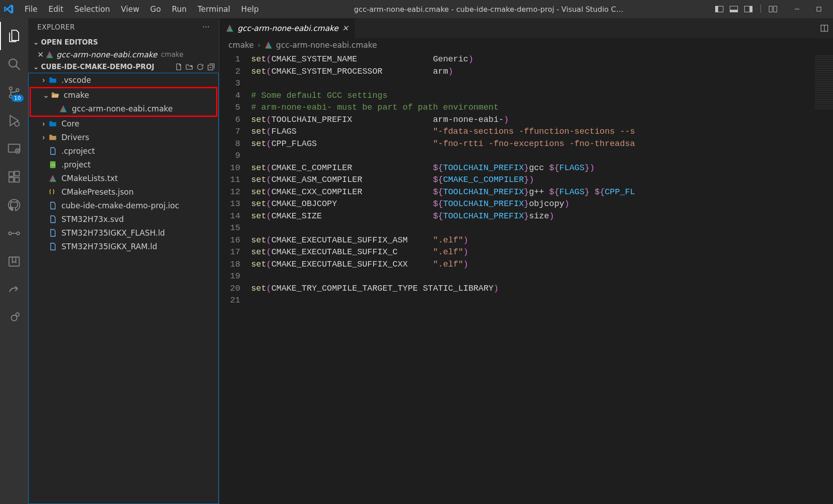 This screenshot has height=504, width=833. Describe the element at coordinates (124, 42) in the screenshot. I see `open-editors-section: ⌄ OPEN EDITORS` at that location.